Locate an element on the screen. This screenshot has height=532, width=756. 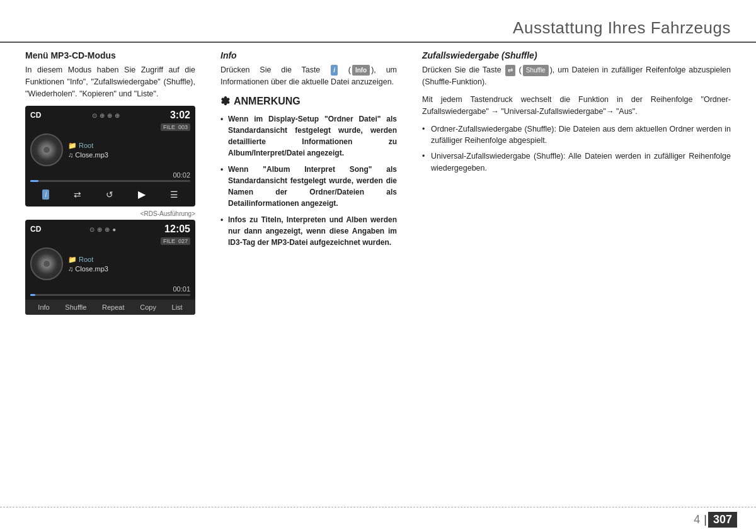
mid-intro: Drücken Sie die Taste i (Info), um Infor… is located at coordinates (309, 76).